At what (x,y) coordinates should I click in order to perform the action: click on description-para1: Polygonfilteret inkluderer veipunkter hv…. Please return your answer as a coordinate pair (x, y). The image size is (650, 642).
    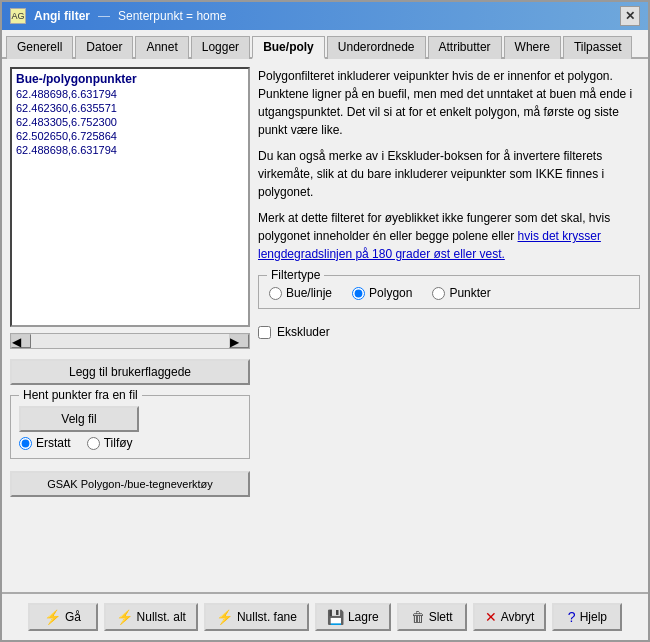
    Looking at the image, I should click on (449, 103).